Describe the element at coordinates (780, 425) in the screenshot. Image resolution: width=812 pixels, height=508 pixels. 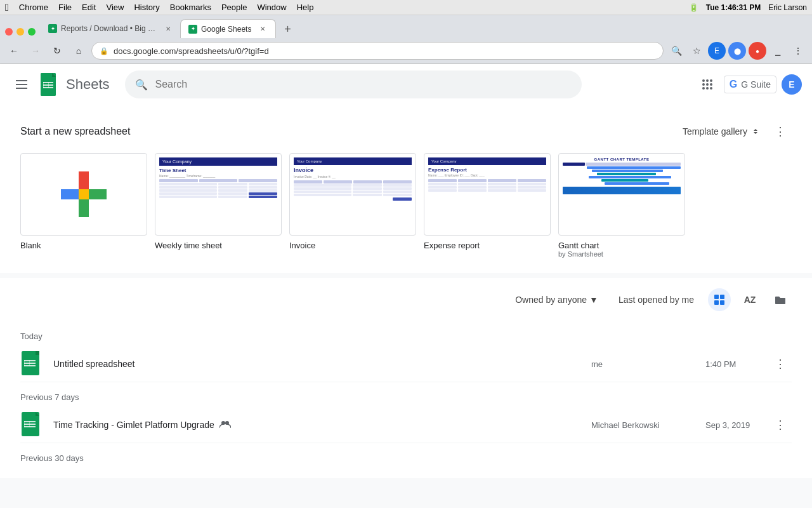
I see `file-more-timetracking: ⋮` at that location.